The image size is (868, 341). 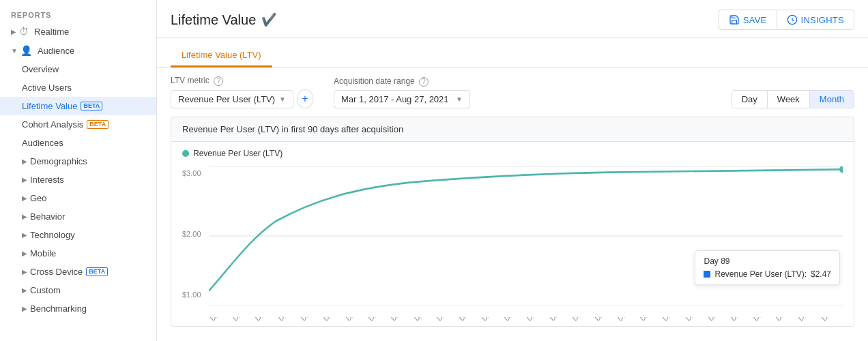 What do you see at coordinates (48, 217) in the screenshot?
I see `sidebar-item-label: Behavior` at bounding box center [48, 217].